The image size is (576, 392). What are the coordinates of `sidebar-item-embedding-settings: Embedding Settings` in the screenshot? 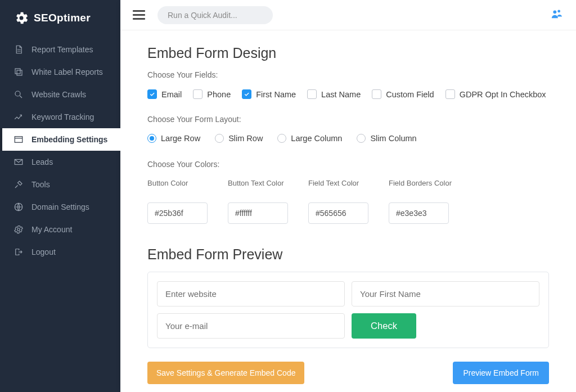 It's located at (60, 139).